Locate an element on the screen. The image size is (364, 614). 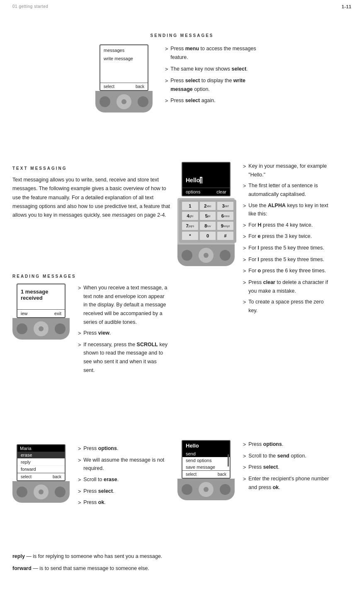
r-instr-2-text: Press view. is located at coordinates (97, 333).